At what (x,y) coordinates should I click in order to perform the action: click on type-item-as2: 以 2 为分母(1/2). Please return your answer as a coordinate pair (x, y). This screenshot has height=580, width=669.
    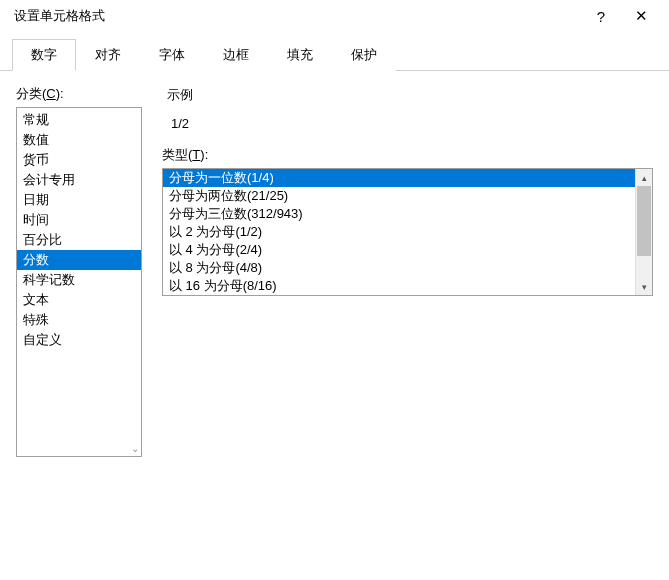
    Looking at the image, I should click on (399, 232).